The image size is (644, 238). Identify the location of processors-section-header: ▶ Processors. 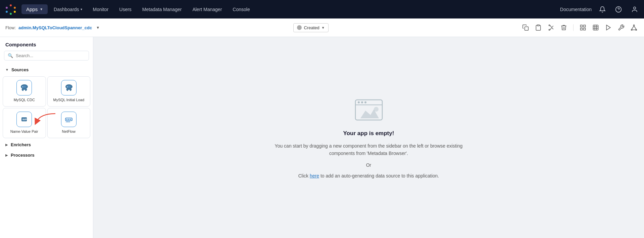
(46, 155).